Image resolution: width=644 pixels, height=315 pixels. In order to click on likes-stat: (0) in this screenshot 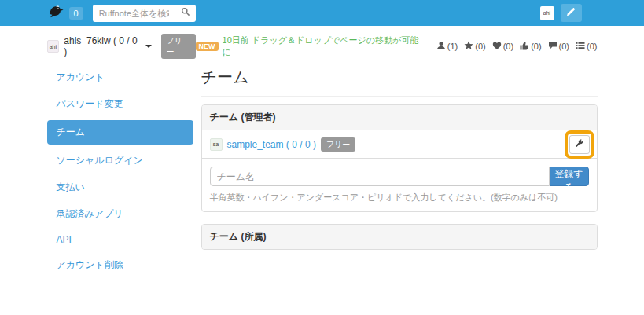, I will do `click(503, 46)`.